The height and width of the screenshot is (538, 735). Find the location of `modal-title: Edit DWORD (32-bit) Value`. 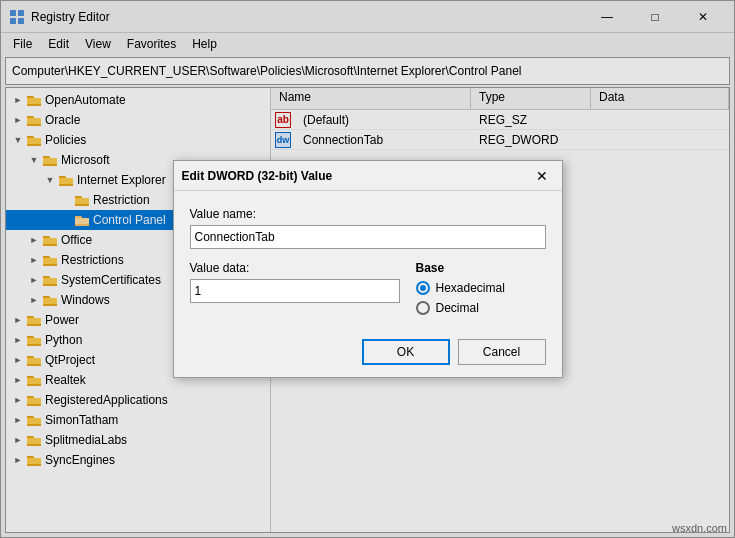

modal-title: Edit DWORD (32-bit) Value is located at coordinates (356, 176).